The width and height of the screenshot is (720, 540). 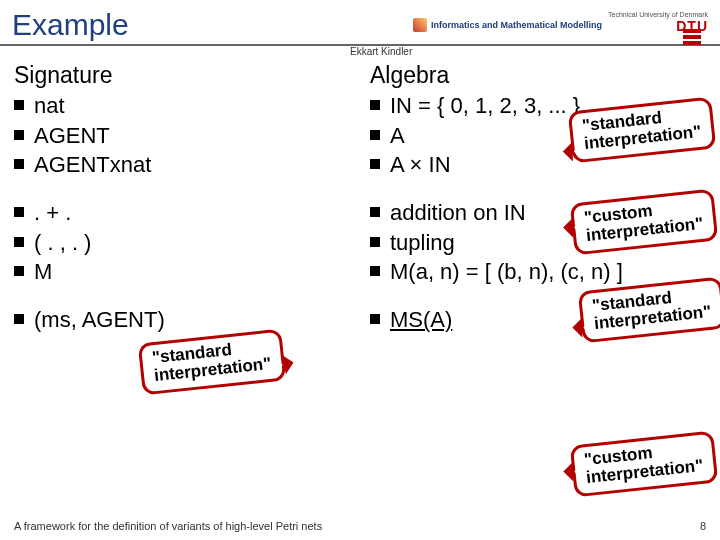 I want to click on list-item: (ms, AGENT), so click(x=182, y=320).